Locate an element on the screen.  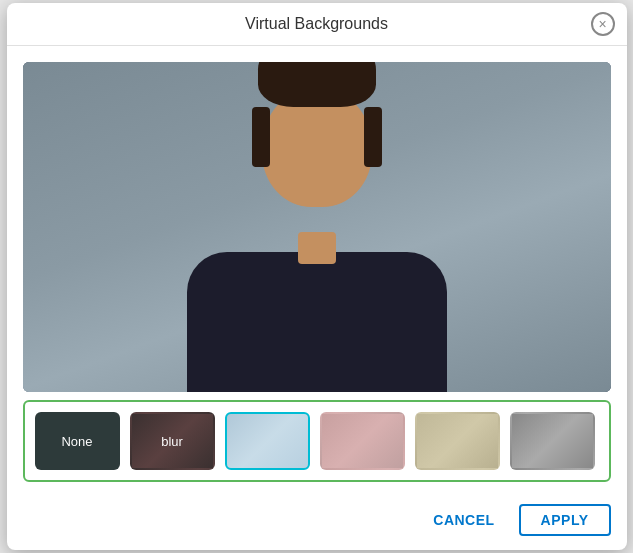
bg-option-gray is located at coordinates (552, 441).